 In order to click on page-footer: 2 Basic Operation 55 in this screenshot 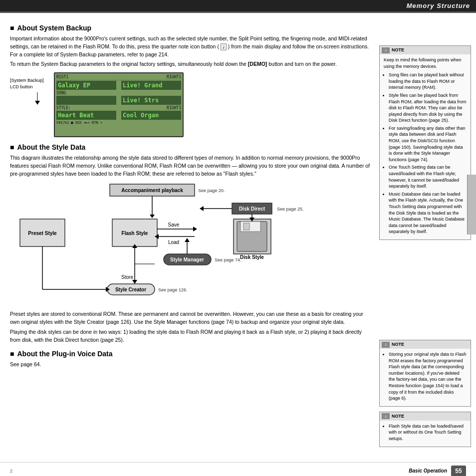, I will do `click(238, 469)`.